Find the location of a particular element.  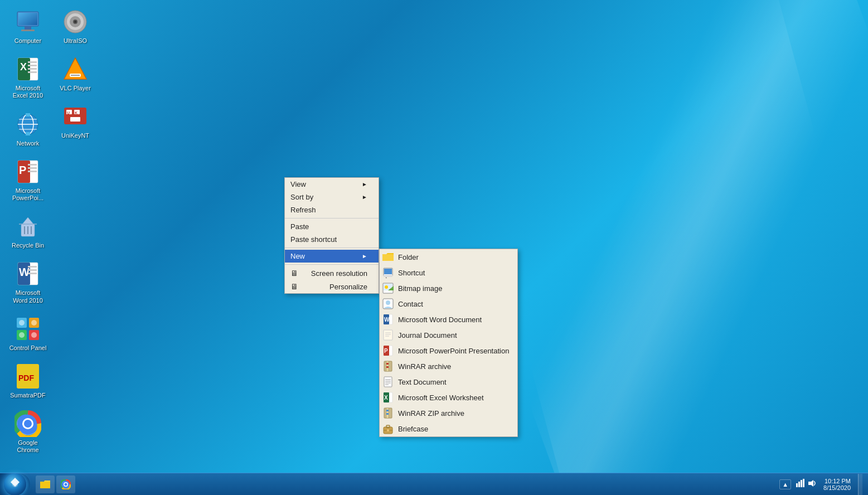

computer-icon is located at coordinates (28, 22).